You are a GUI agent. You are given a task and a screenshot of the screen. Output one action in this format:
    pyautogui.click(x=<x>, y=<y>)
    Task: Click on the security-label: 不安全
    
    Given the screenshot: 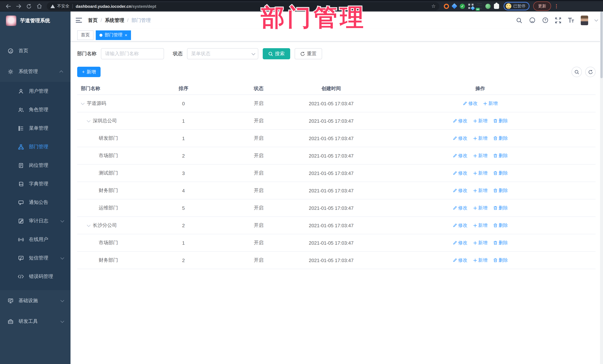 What is the action you would take?
    pyautogui.click(x=63, y=6)
    